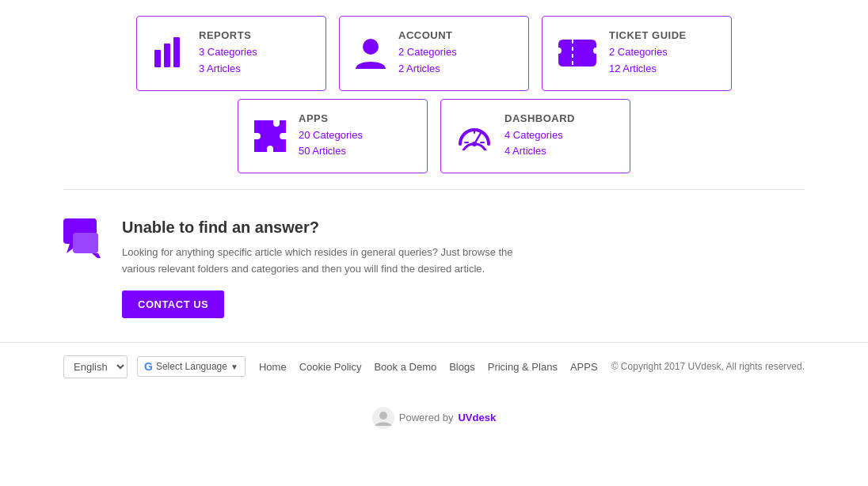  What do you see at coordinates (192, 366) in the screenshot?
I see `google-translate-widget: G Select Language ▼` at bounding box center [192, 366].